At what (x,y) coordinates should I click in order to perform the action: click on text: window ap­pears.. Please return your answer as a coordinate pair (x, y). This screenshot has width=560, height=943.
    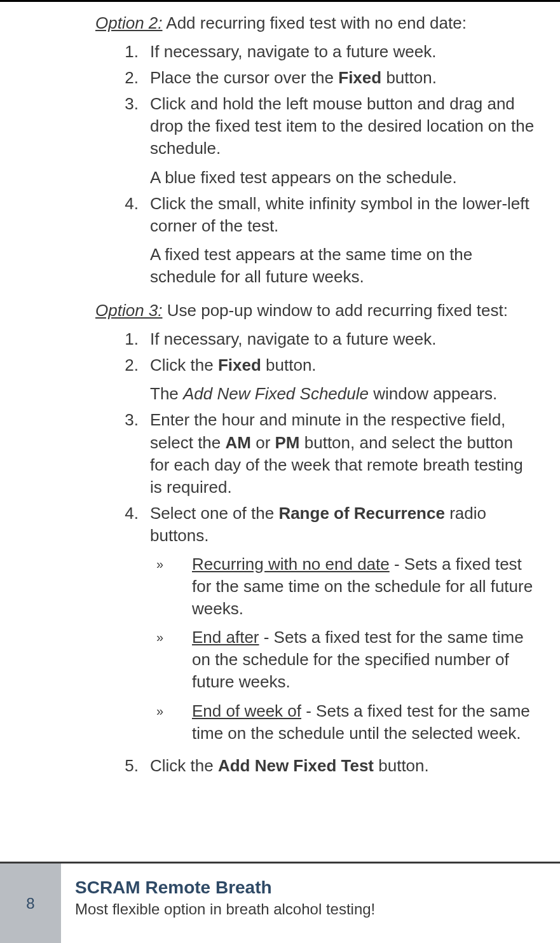
    Looking at the image, I should click on (433, 394).